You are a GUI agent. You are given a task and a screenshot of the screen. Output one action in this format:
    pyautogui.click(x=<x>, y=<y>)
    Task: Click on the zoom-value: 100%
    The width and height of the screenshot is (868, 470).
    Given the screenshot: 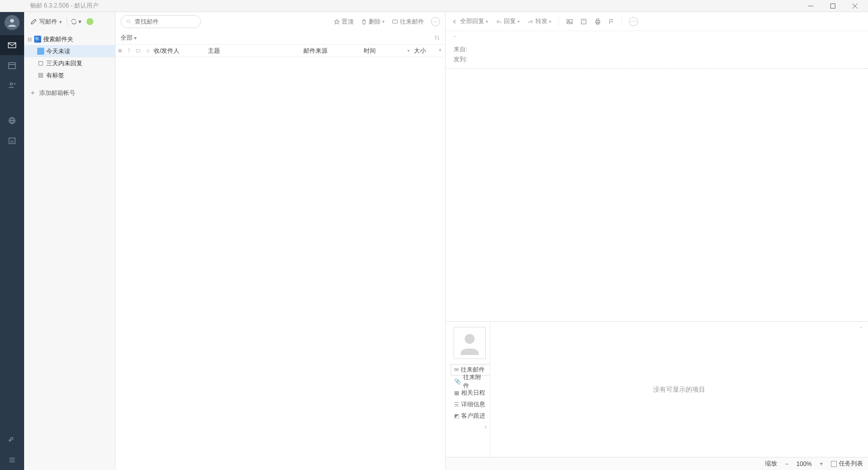 What is the action you would take?
    pyautogui.click(x=804, y=464)
    